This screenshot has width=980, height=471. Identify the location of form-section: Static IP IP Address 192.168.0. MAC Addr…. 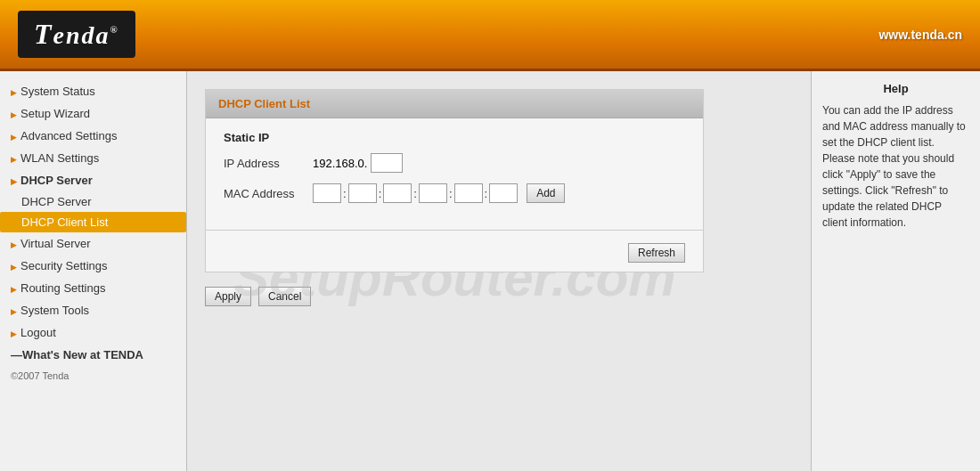
(454, 173).